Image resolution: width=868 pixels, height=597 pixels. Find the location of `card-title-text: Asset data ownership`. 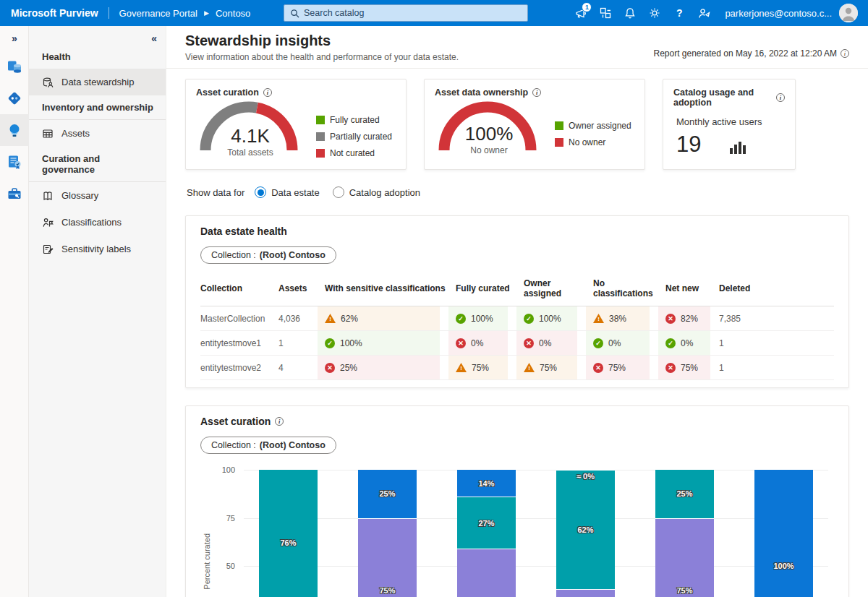

card-title-text: Asset data ownership is located at coordinates (482, 93).